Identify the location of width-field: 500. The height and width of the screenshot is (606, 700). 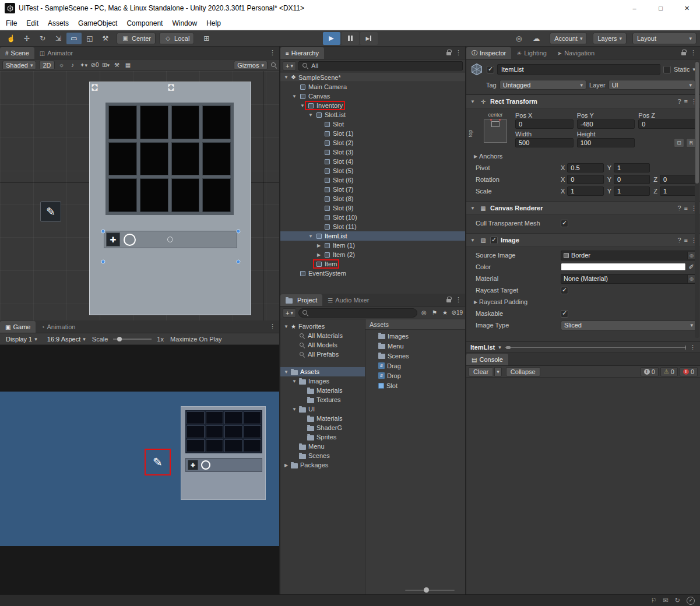
(544, 143).